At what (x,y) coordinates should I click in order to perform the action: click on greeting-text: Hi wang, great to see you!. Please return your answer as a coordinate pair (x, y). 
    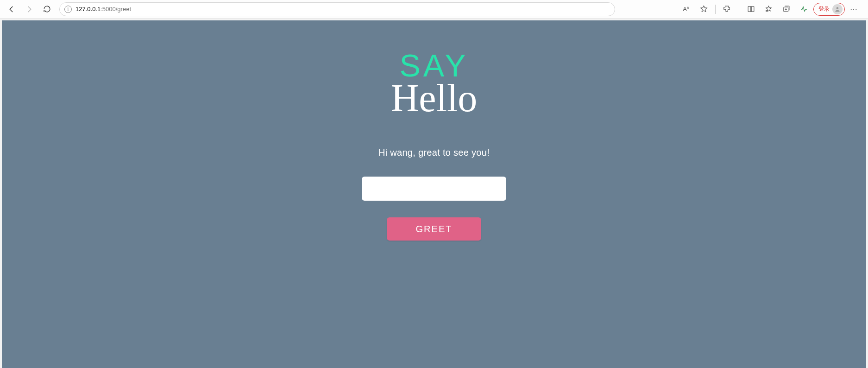
    Looking at the image, I should click on (434, 153).